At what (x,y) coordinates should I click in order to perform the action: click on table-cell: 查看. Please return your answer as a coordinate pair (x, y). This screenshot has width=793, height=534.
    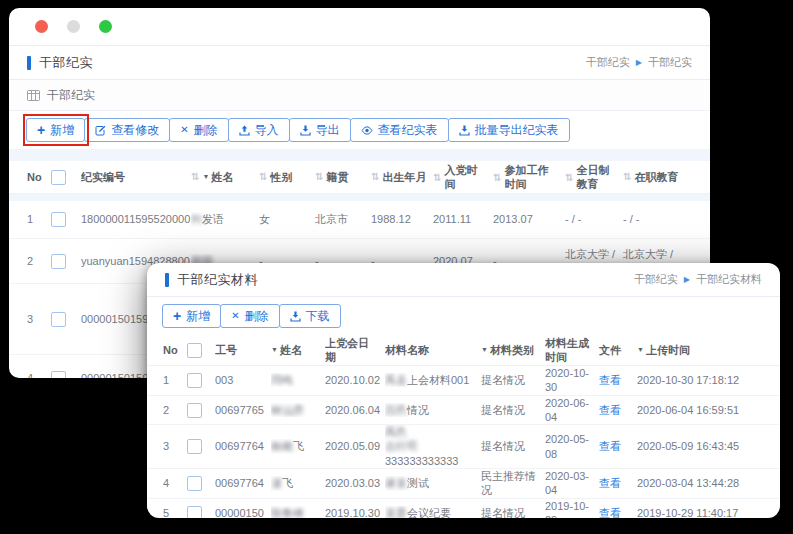
    Looking at the image, I should click on (618, 380).